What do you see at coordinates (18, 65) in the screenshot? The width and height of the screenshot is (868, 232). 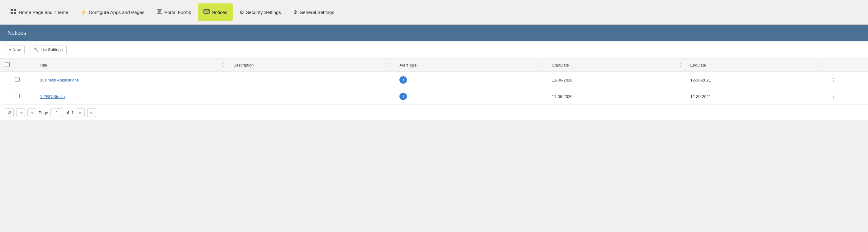 I see `header-checkbox-col` at bounding box center [18, 65].